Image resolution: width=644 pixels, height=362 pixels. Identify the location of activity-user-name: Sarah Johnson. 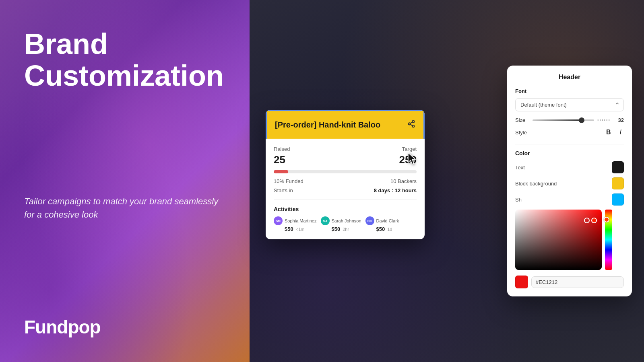
(347, 221).